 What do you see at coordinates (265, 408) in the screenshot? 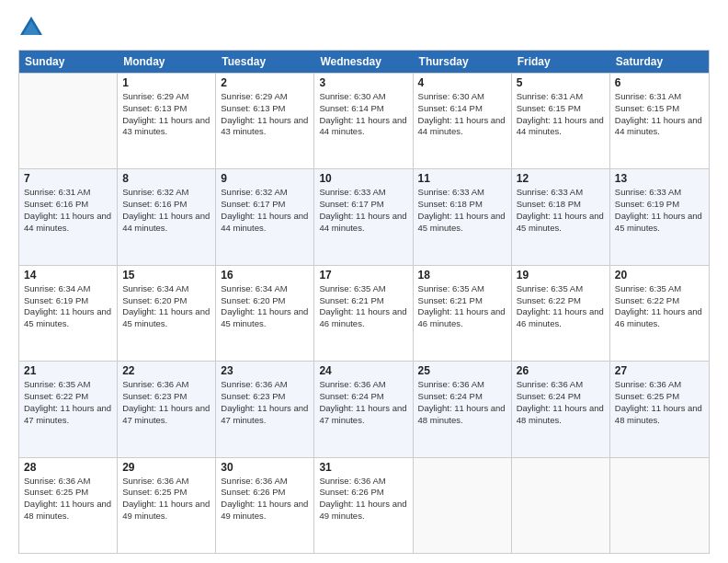
I see `calendar-cell: 23Sunrise: 6:36 AMSunset: 6:23 PMDayligh…` at bounding box center [265, 408].